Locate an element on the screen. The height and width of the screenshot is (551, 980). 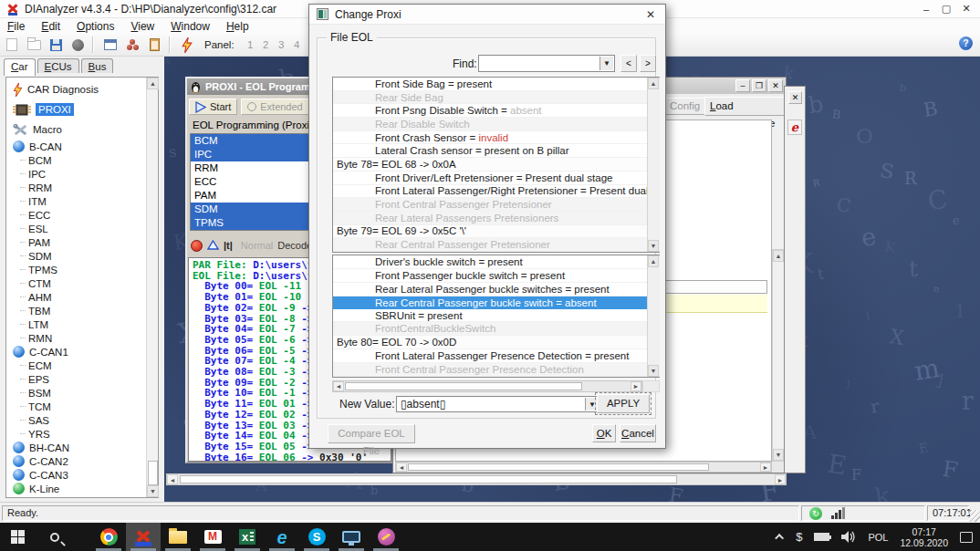
notification-center-icon is located at coordinates (966, 537).